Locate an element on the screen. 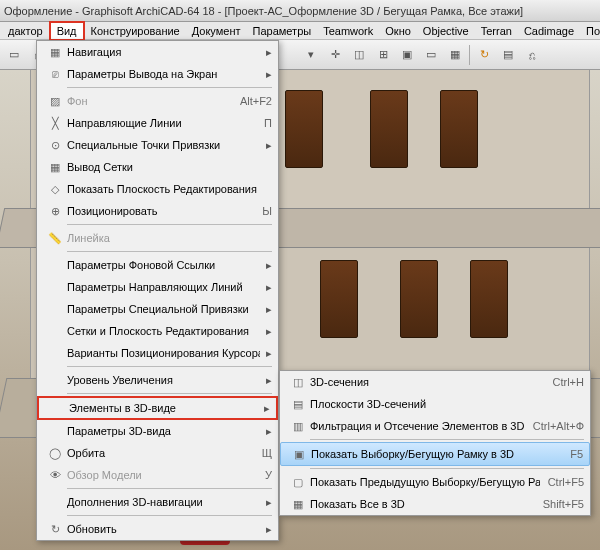 This screenshot has width=600, height=550. toolbar-icon: ▦ is located at coordinates (455, 55).